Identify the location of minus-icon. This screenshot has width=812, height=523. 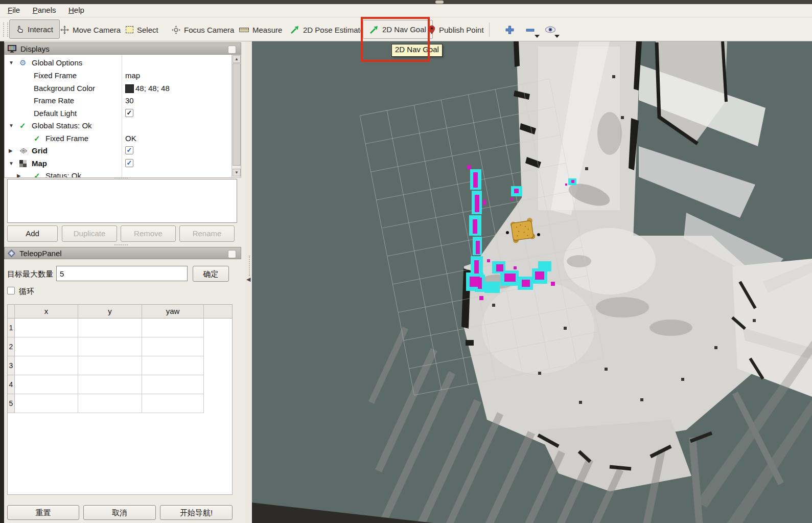
(530, 30).